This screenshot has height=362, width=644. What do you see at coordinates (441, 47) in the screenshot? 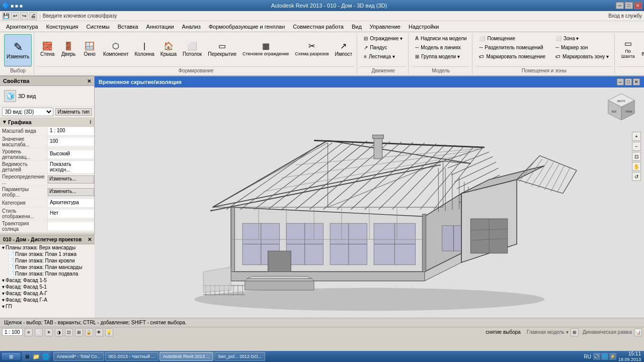
I see `ribbon-model-line-button: ─ Модель в линиях` at bounding box center [441, 47].